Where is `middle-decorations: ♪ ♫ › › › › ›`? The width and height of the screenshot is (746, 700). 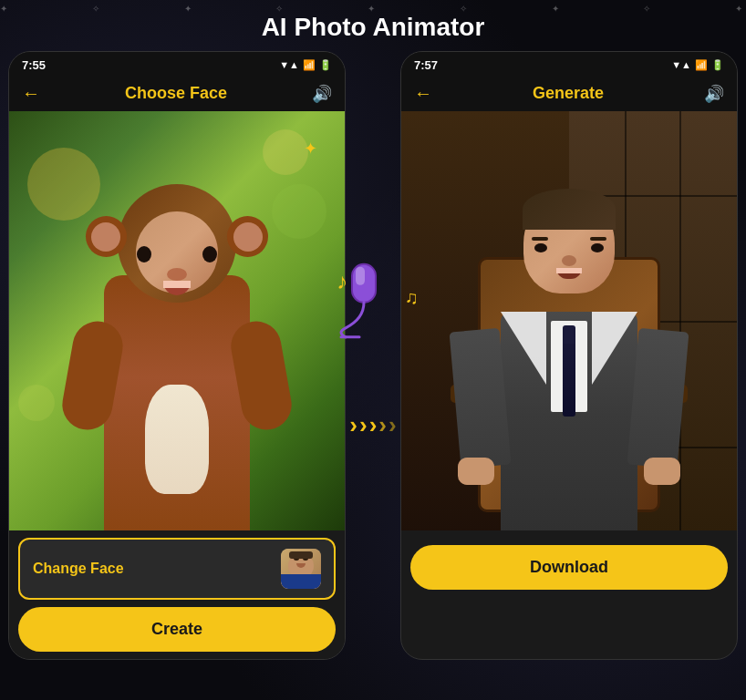 middle-decorations: ♪ ♫ › › › › › is located at coordinates (373, 363).